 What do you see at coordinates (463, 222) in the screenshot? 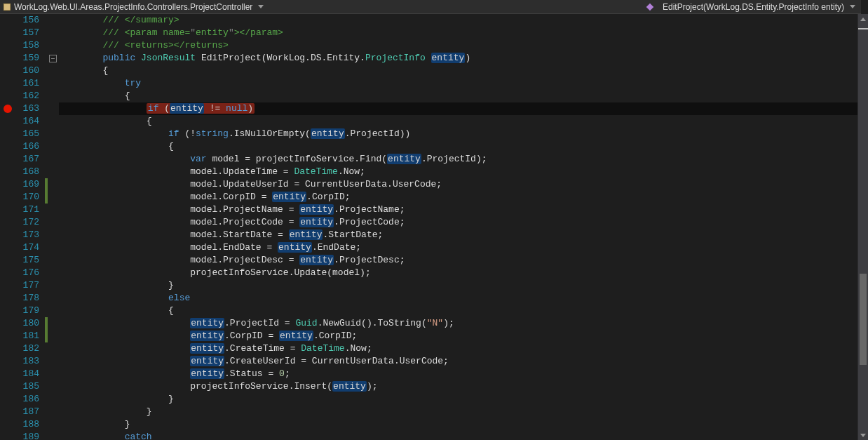
I see `code-line: model.ProjectCode = entity.ProjectCode;` at bounding box center [463, 222].